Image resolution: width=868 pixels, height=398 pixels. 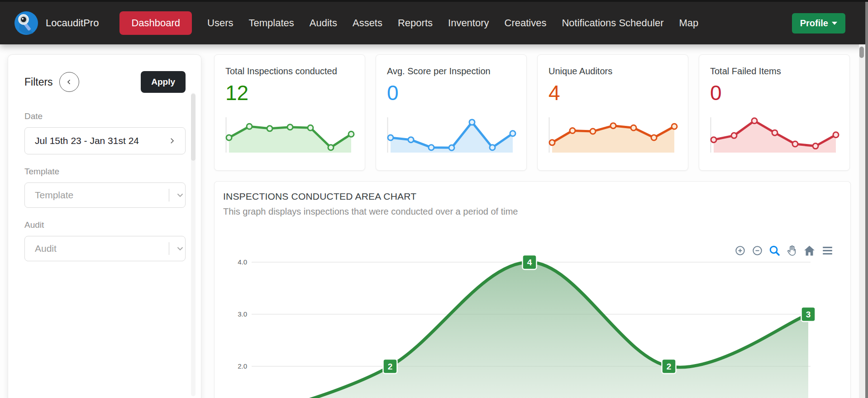 I want to click on chevron-left-icon, so click(x=69, y=82).